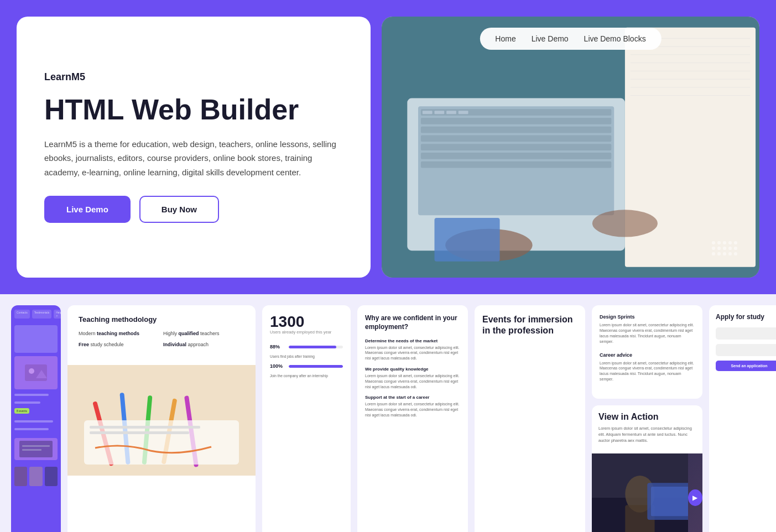 Image resolution: width=776 pixels, height=532 pixels. I want to click on design-sprints-title: Design Sprints, so click(647, 317).